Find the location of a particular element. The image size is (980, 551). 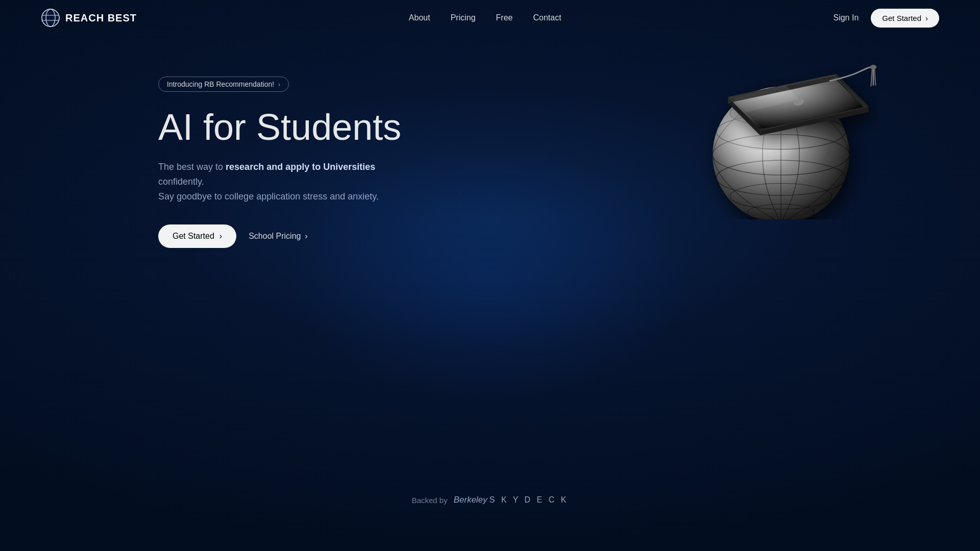

school-pricing-link: School Pricing › is located at coordinates (278, 236).